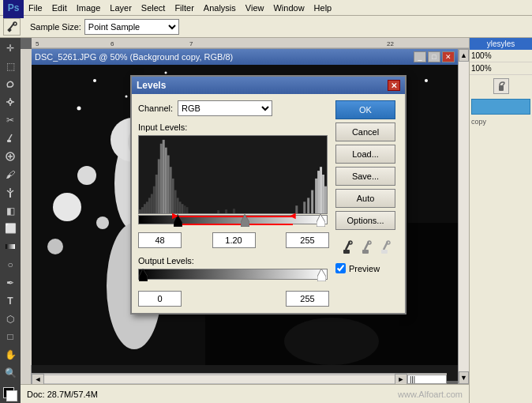 The image size is (532, 403). Describe the element at coordinates (10, 175) in the screenshot. I see `brush-tool: 🖌` at that location.